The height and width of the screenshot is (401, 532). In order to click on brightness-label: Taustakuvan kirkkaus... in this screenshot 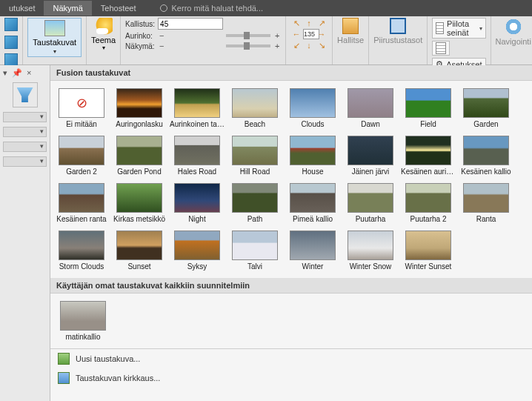, I will do `click(118, 378)`.